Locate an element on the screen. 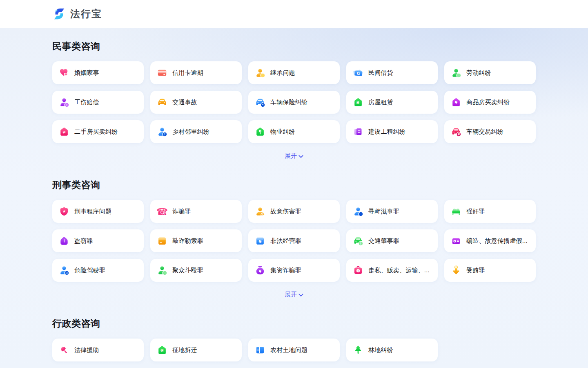 The height and width of the screenshot is (368, 588). category-card: 林地纠纷 is located at coordinates (392, 350).